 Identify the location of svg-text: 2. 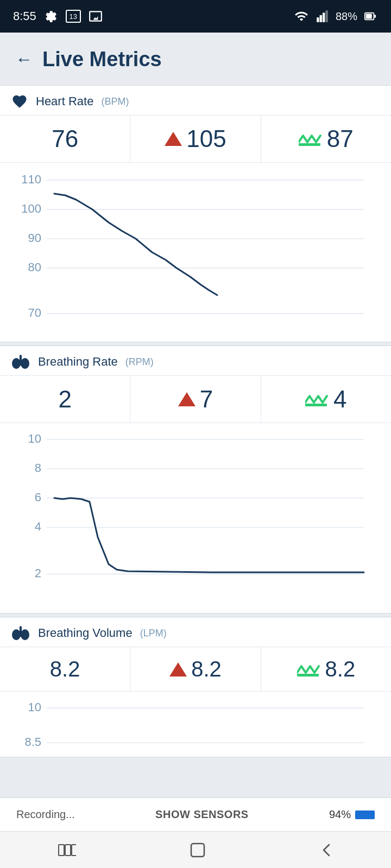
(38, 573).